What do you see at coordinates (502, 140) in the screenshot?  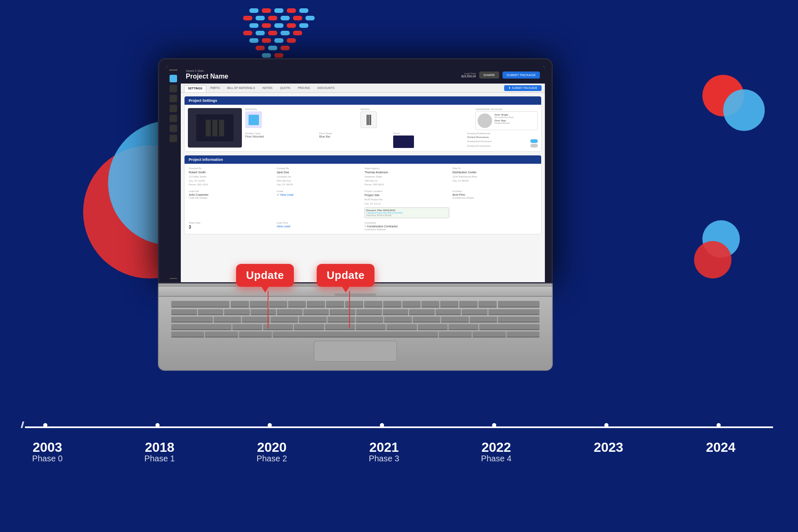 I see `drawing-prefs-block: Drawing Preferences Printed Dimensions D…` at bounding box center [502, 140].